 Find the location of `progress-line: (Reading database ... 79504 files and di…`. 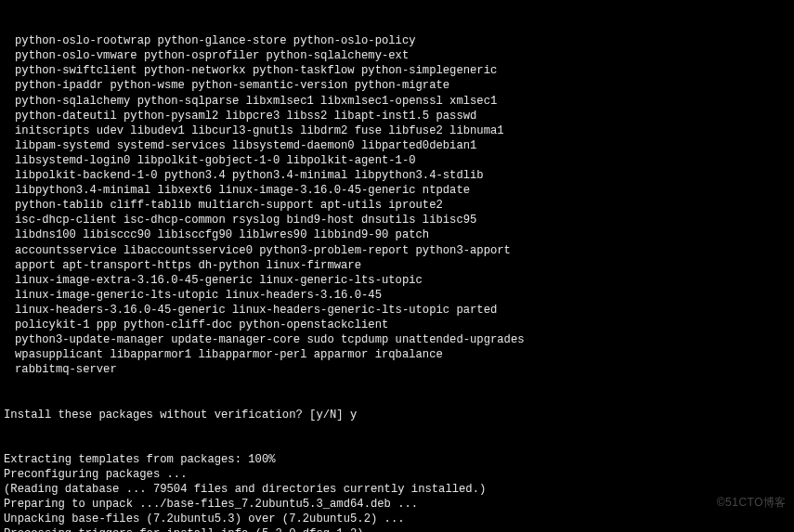

progress-line: (Reading database ... 79504 files and di… is located at coordinates (397, 489).